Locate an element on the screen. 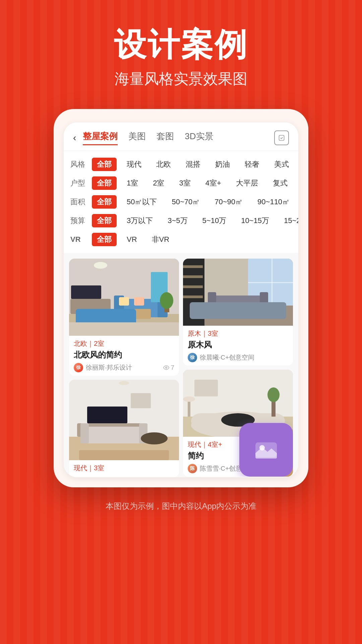 Image resolution: width=362 pixels, height=644 pixels. filter-row-budget: 预算 全部 3万以下 3~5万 5~10万 10~15万 15~2… is located at coordinates (181, 221).